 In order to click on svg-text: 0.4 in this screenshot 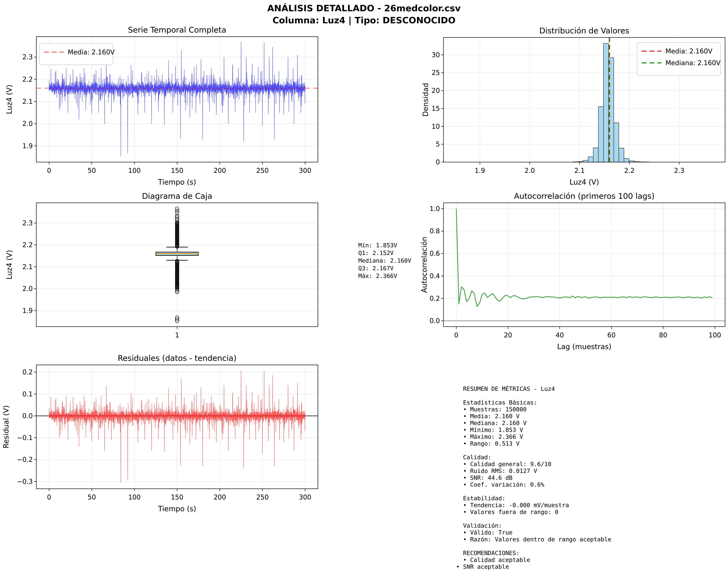, I will do `click(435, 276)`.